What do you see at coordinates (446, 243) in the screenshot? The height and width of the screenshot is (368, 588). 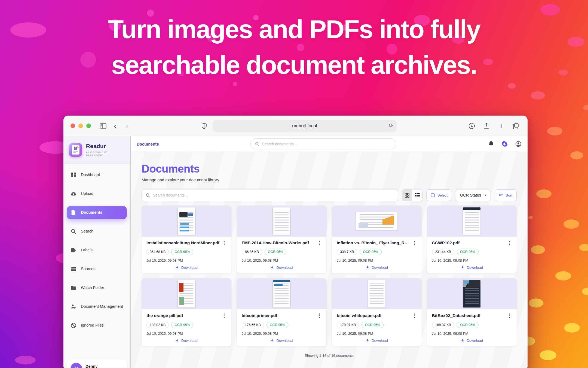 I see `document-title: CCWP102.pdf` at bounding box center [446, 243].